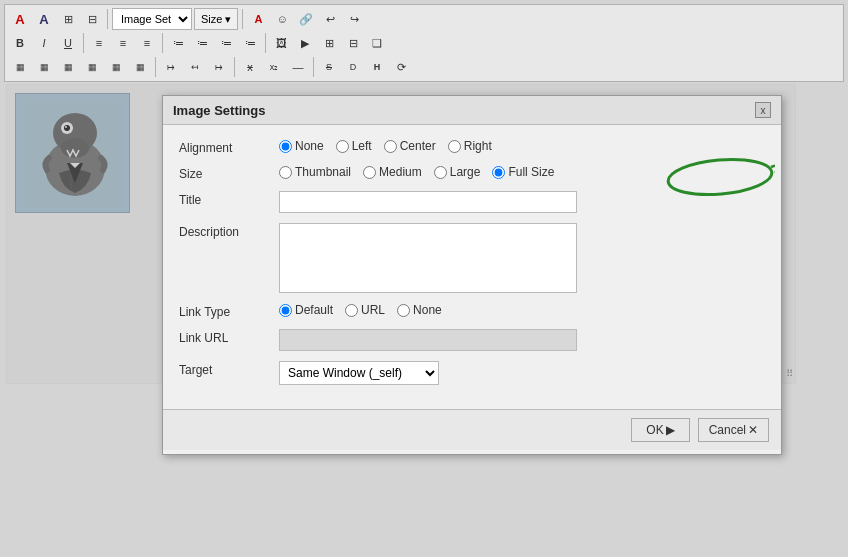 Image resolution: width=848 pixels, height=557 pixels. I want to click on toolbar-btn-subscript: x₂, so click(274, 67).